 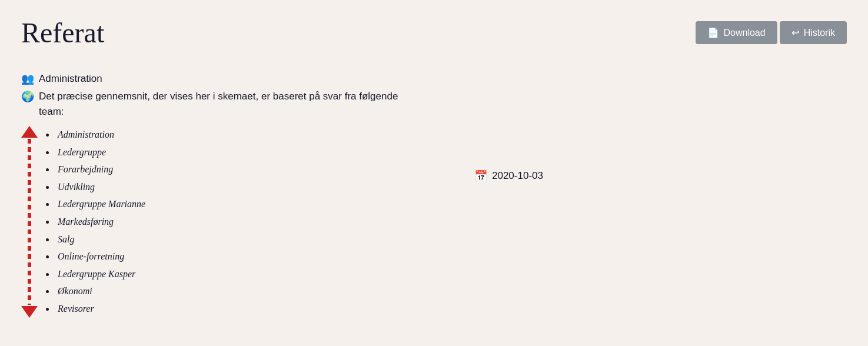 I want to click on list-item: Markedsføring, so click(x=100, y=222).